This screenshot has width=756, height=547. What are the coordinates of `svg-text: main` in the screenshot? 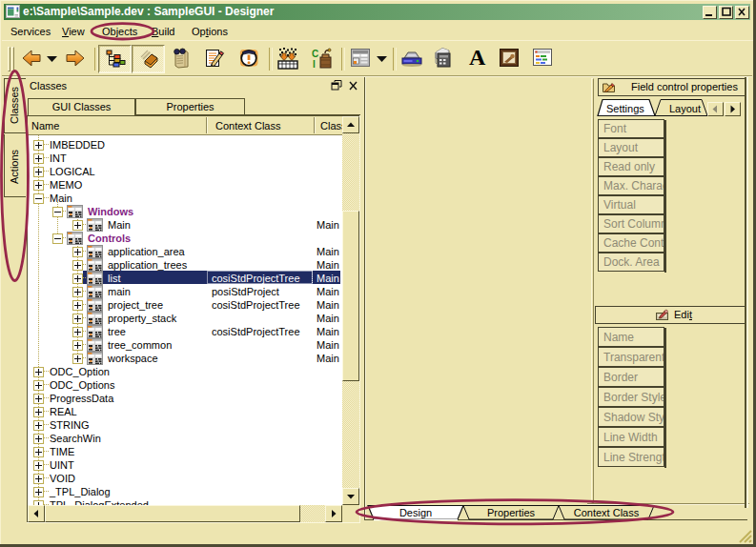 It's located at (119, 292).